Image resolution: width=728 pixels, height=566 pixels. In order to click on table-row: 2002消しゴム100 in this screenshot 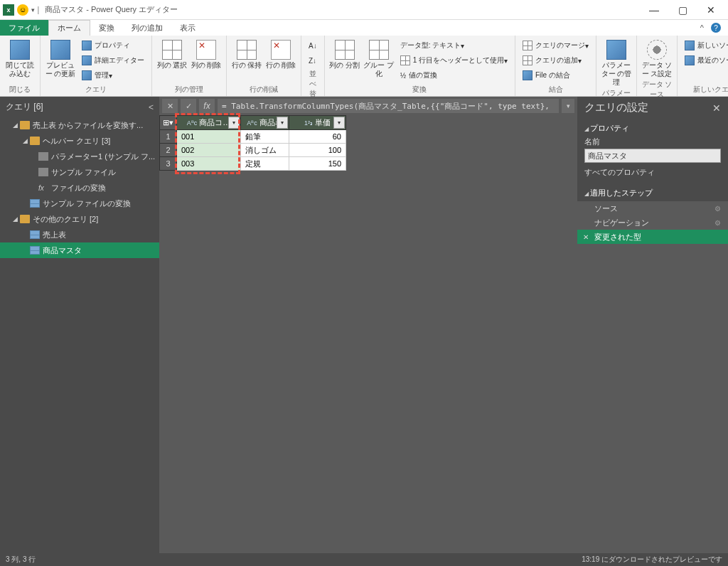, I will do `click(253, 151)`.